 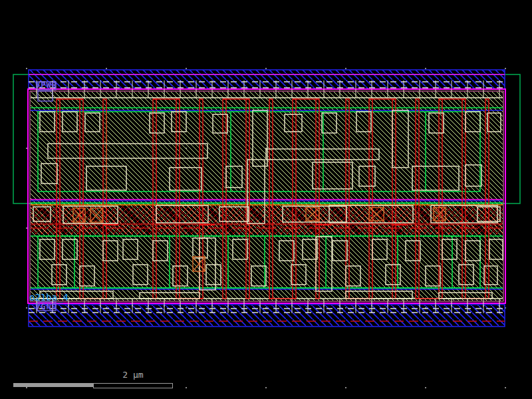 I want to click on scale-bar-hollow-segment, so click(x=133, y=386).